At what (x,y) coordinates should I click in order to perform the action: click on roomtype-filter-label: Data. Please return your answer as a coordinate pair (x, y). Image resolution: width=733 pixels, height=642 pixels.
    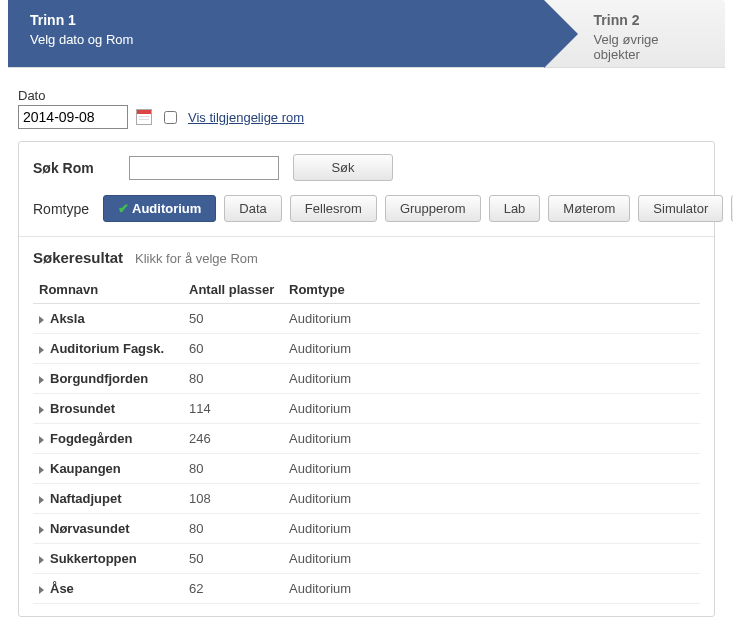
    Looking at the image, I should click on (252, 208).